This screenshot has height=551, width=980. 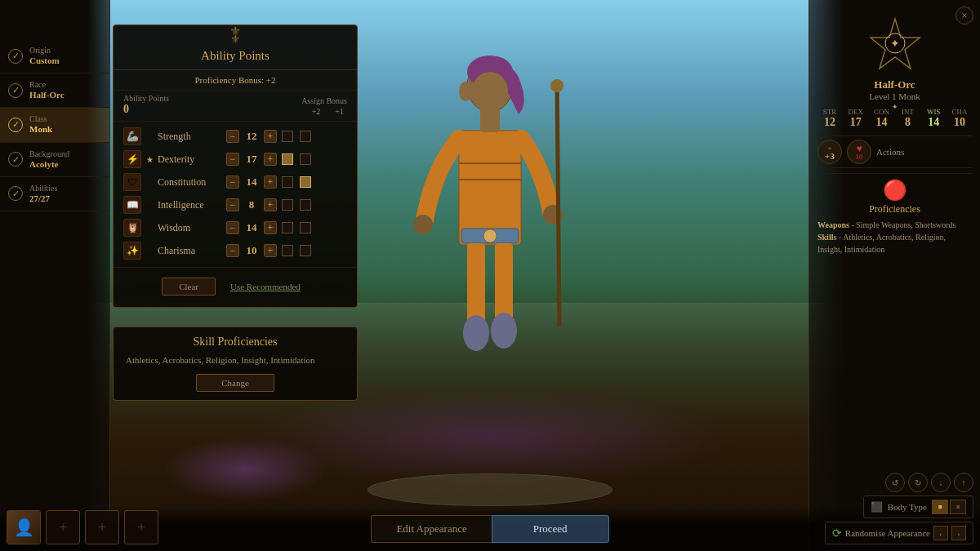 I want to click on add-thumb-2: +, so click(x=102, y=527).